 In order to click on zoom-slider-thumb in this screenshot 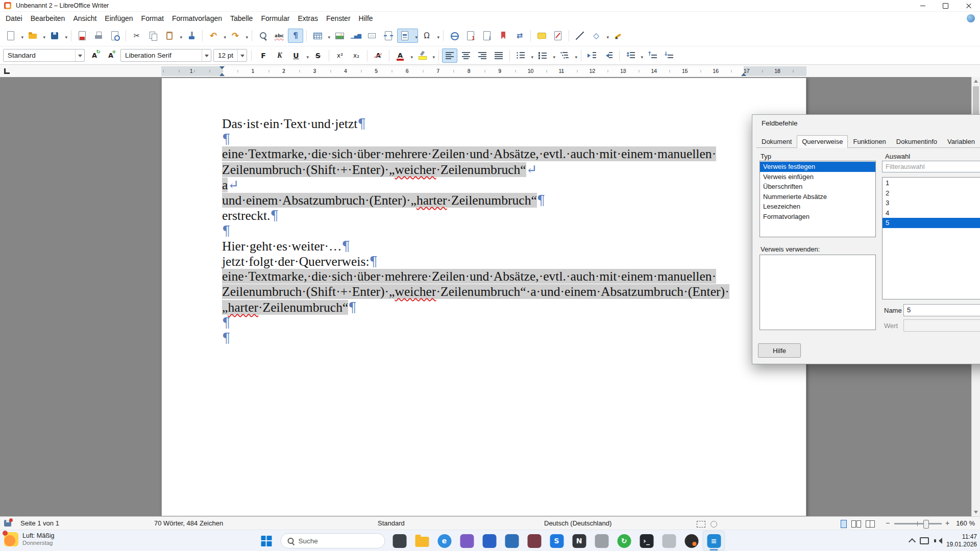, I will do `click(926, 524)`.